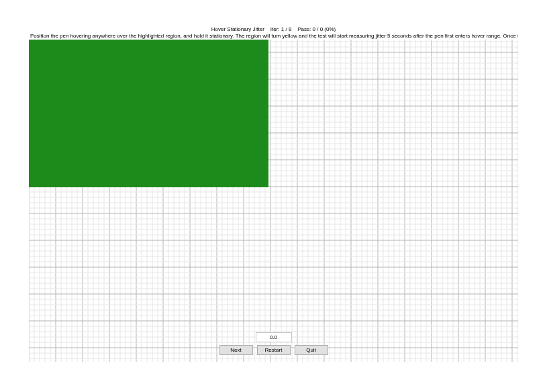 The width and height of the screenshot is (547, 392). I want to click on header: Hover Stationary Jitter Iter: 1 / 8 Pass…, so click(274, 32).